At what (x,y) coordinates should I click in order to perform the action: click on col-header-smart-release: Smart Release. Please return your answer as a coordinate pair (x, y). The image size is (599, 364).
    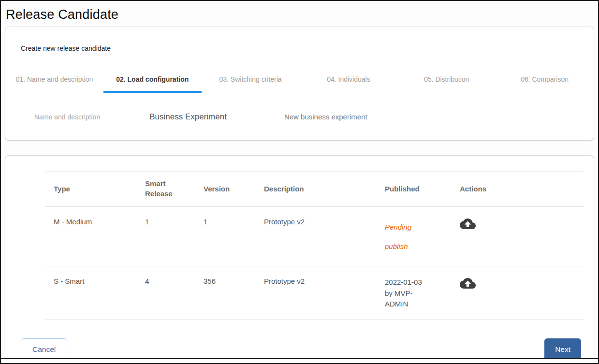
    Looking at the image, I should click on (165, 189).